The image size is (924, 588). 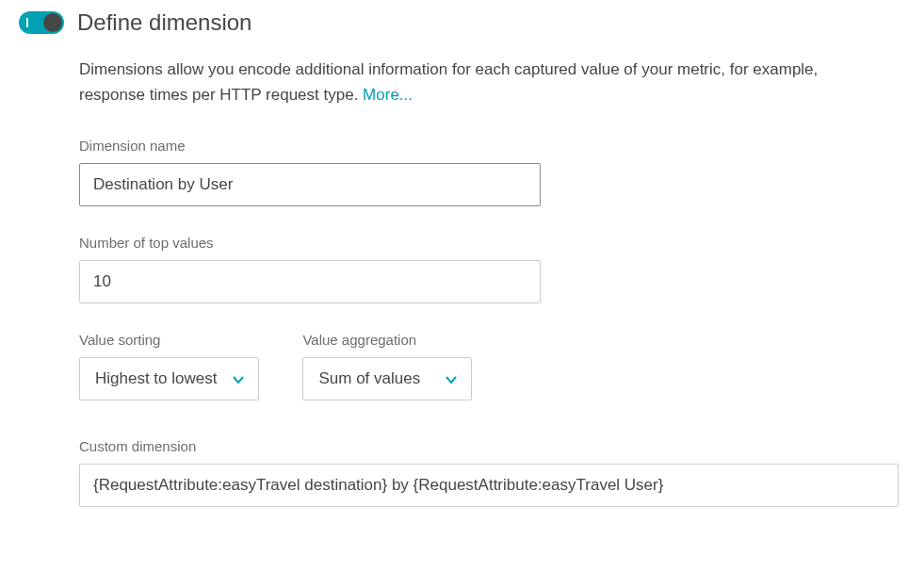 I want to click on section-header: Define dimension, so click(x=462, y=23).